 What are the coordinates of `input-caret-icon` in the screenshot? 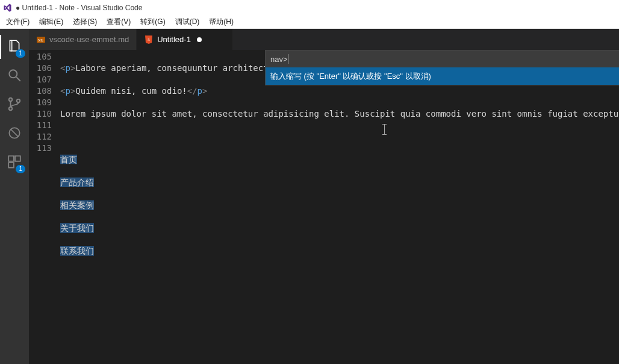 It's located at (288, 59).